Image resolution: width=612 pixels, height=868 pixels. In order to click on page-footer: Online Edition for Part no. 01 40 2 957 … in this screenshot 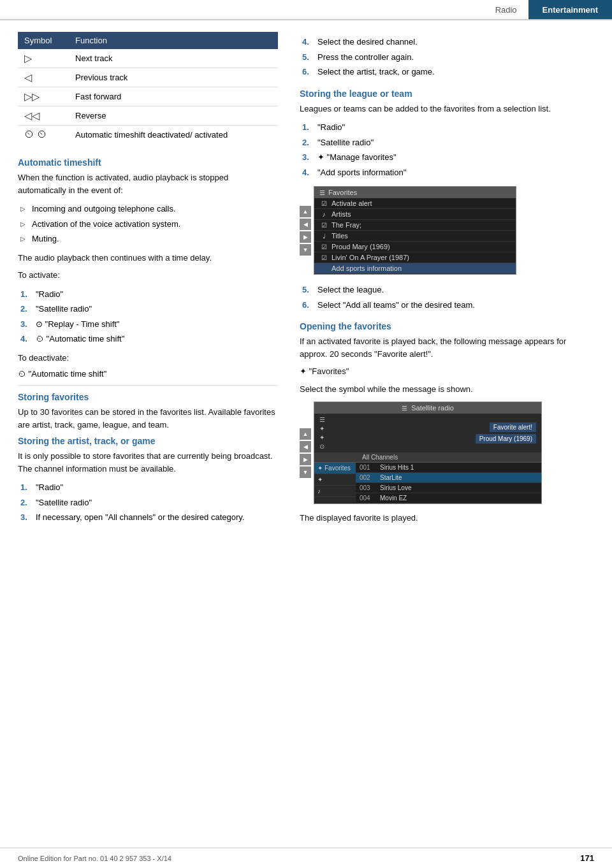, I will do `click(306, 858)`.